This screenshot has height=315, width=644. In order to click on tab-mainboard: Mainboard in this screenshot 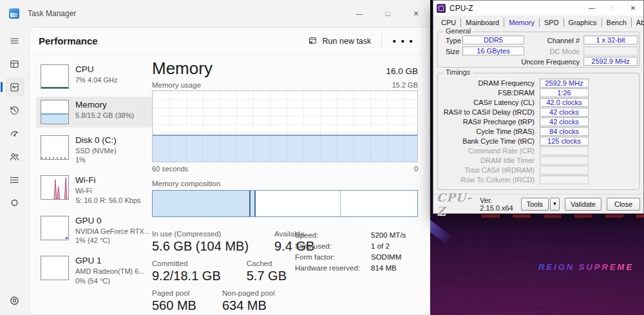, I will do `click(483, 23)`.